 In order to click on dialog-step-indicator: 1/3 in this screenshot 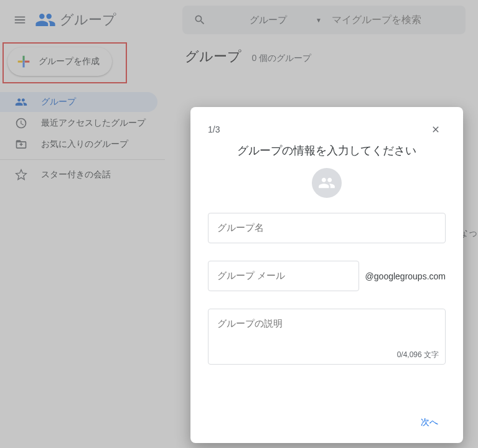, I will do `click(214, 129)`.